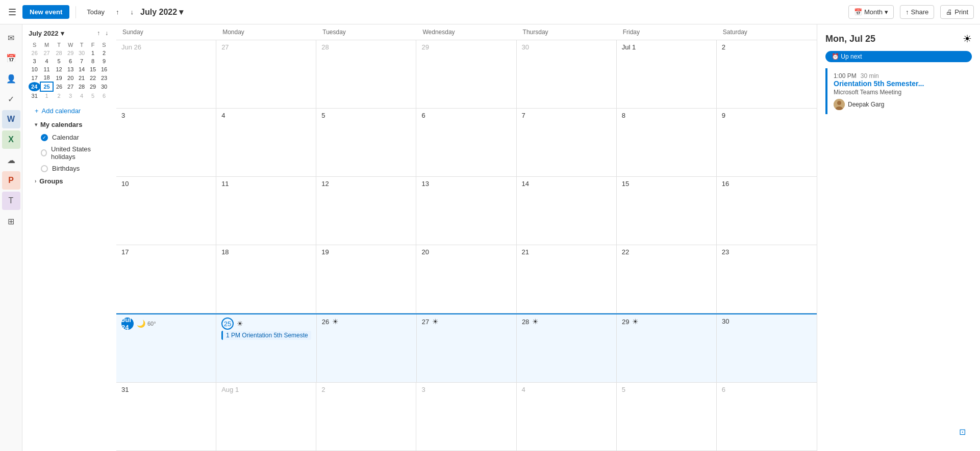  I want to click on cal-day-cell: 21, so click(567, 279).